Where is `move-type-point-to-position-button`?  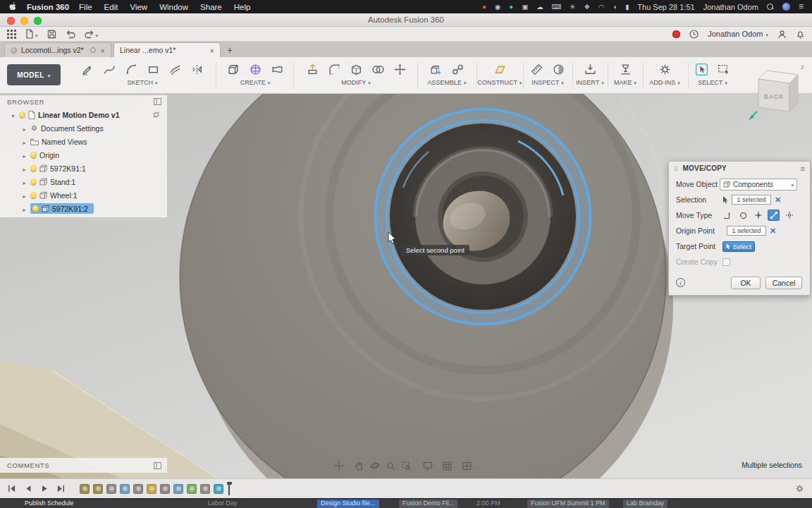 move-type-point-to-position-button is located at coordinates (789, 215).